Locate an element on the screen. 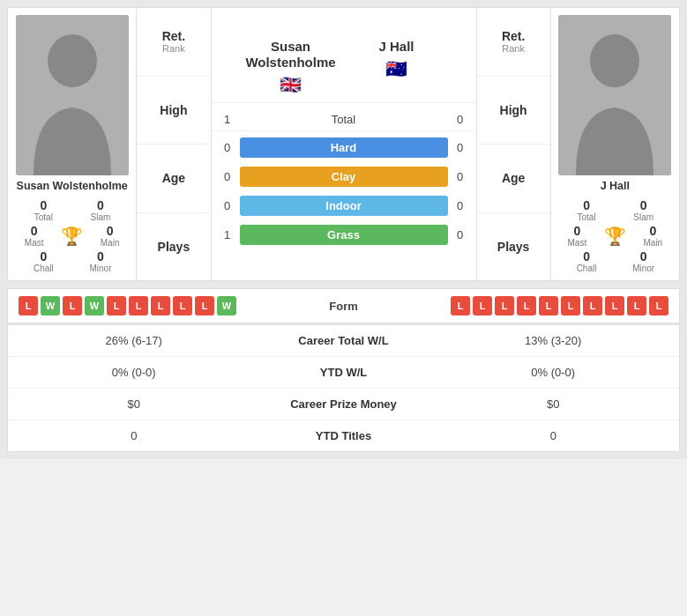  stat-label-0: Career Total W/L is located at coordinates (344, 340).